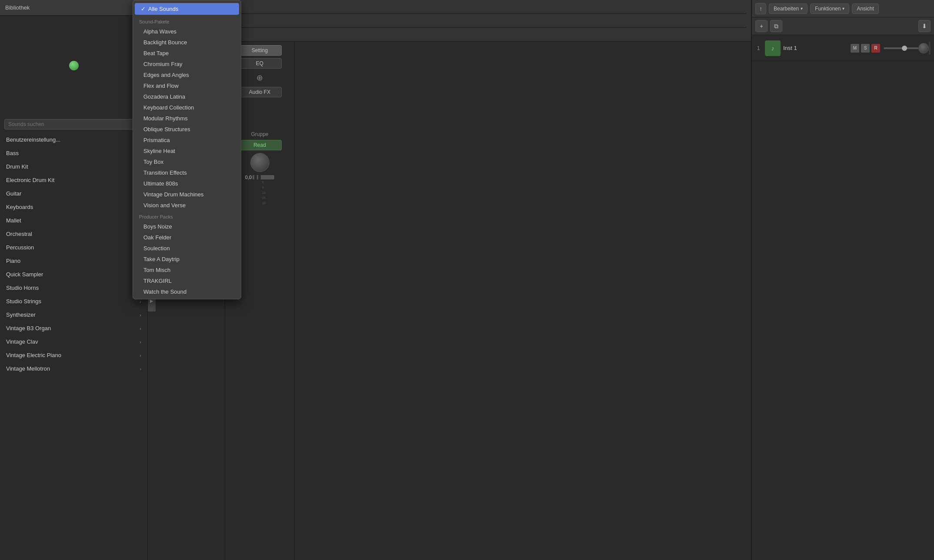 This screenshot has height=560, width=934. What do you see at coordinates (187, 118) in the screenshot?
I see `dropdown-item-modular-rhythms: Modular Rhythms` at bounding box center [187, 118].